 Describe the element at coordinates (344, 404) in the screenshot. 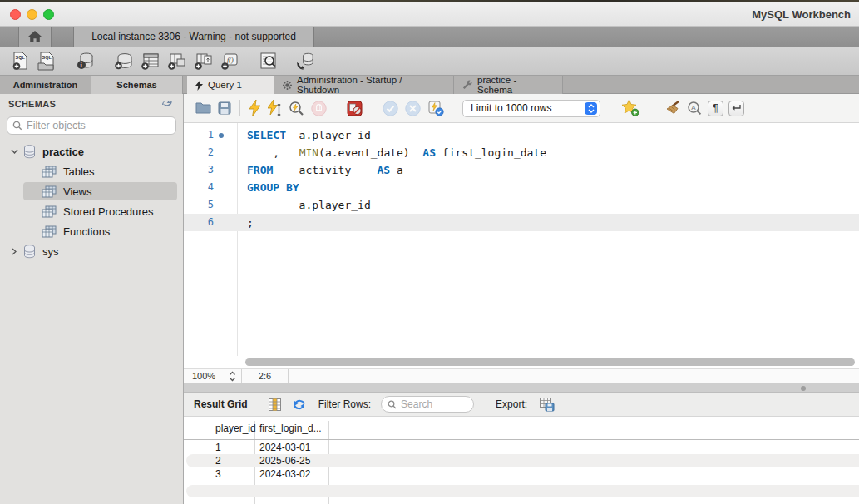

I see `filter-rows-label: Filter Rows:` at that location.